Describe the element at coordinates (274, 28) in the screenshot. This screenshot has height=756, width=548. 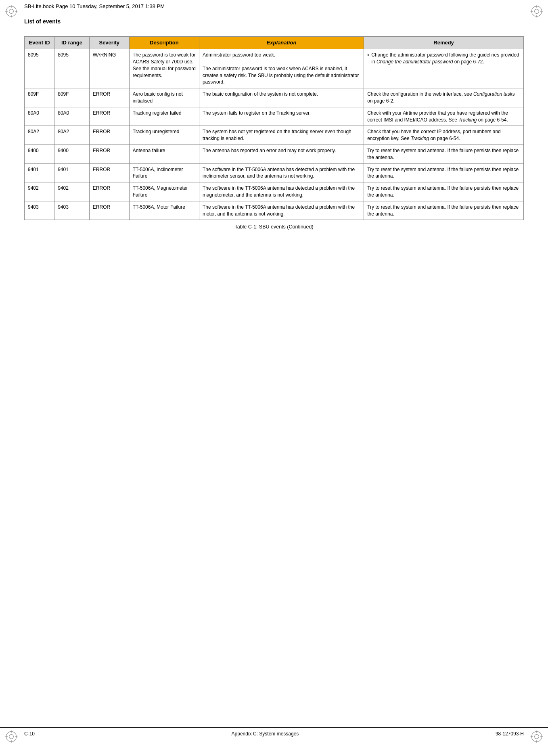
I see `header-divider` at that location.